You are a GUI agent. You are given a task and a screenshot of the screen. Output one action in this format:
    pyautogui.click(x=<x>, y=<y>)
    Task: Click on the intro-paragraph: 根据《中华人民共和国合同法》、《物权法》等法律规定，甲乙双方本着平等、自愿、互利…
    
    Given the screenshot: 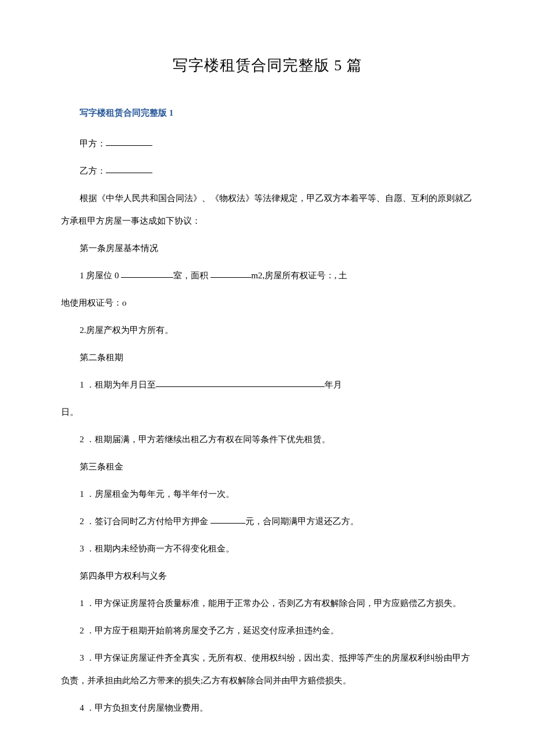 What is the action you would take?
    pyautogui.click(x=268, y=210)
    